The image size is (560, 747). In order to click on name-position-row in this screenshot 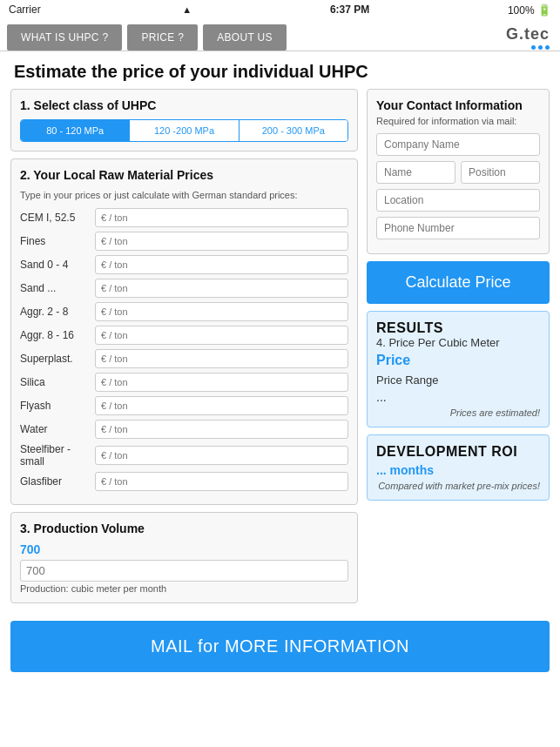, I will do `click(458, 172)`.